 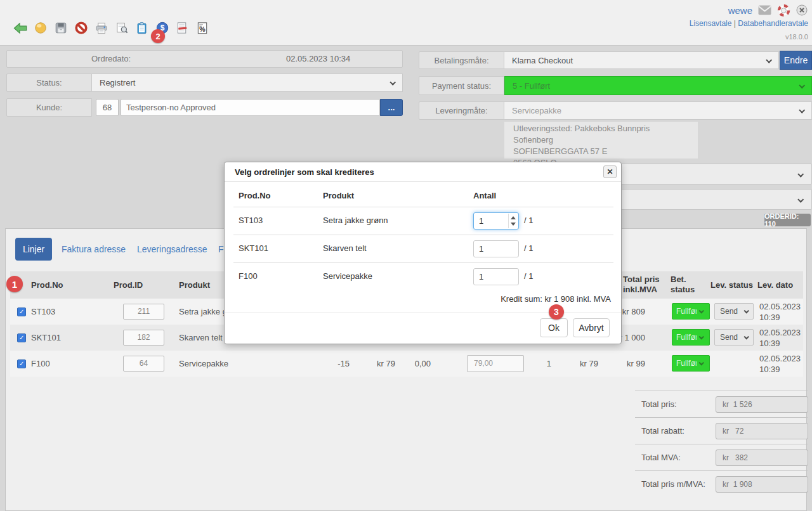 What do you see at coordinates (248, 276) in the screenshot?
I see `dialog-cell-prod-no: F100` at bounding box center [248, 276].